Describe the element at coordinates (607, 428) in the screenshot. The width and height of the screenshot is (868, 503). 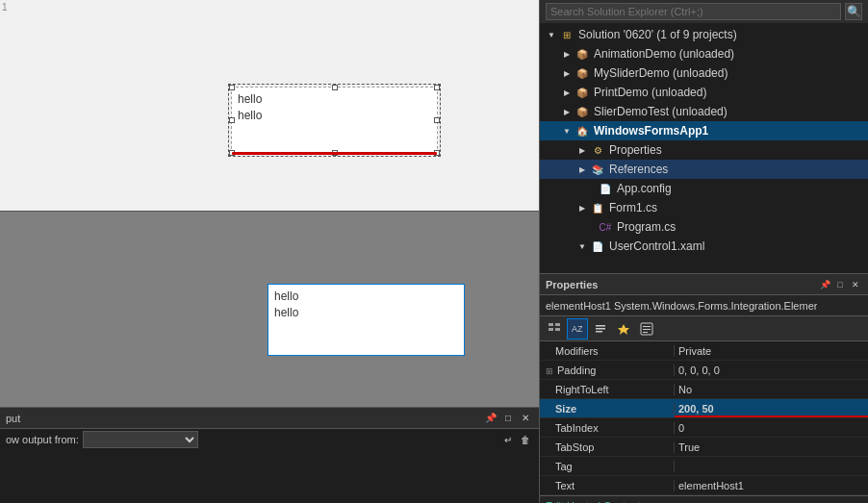
I see `prop-name-tabindex: TabIndex` at that location.